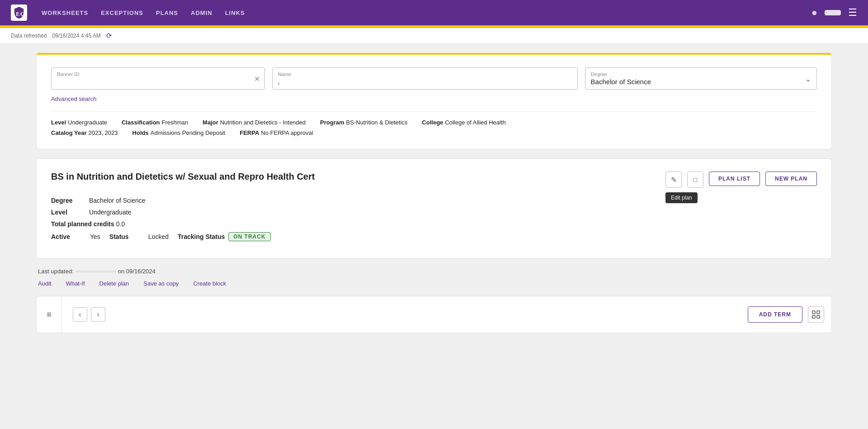  What do you see at coordinates (210, 283) in the screenshot?
I see `create-block-link: Create block` at bounding box center [210, 283].